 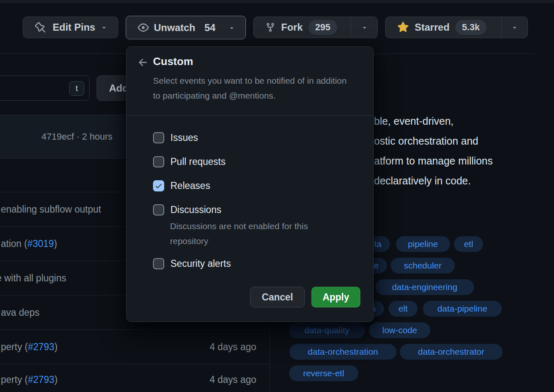 I want to click on dialog-title: Custom, so click(x=173, y=61).